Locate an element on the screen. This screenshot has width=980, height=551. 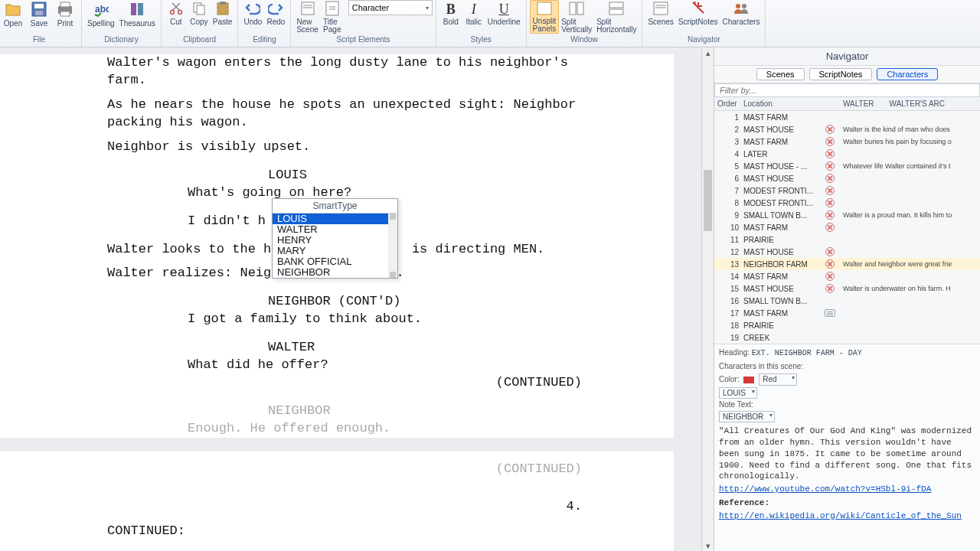
navigator-title: Navigator is located at coordinates (847, 57).